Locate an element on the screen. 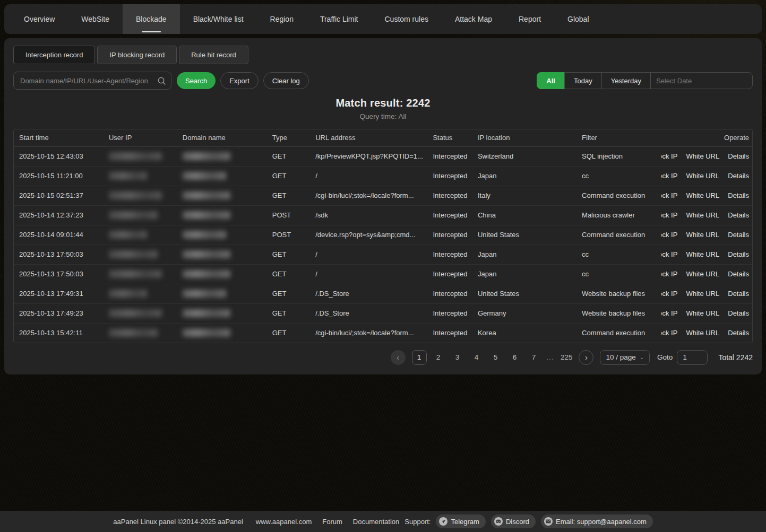 The width and height of the screenshot is (766, 532). cell-type: GET is located at coordinates (289, 255).